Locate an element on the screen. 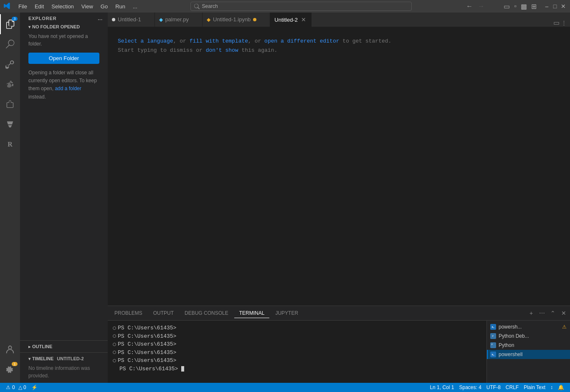  editor-welcome: Select a language, or fill with template… is located at coordinates (339, 46).